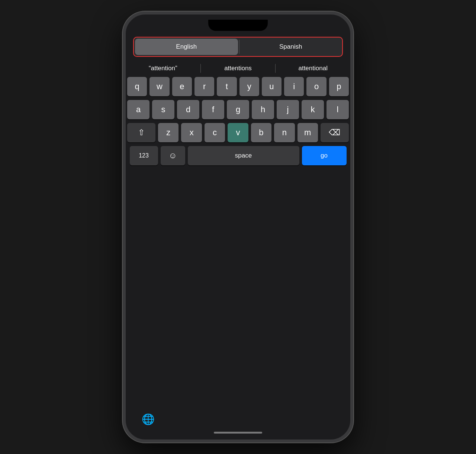  Describe the element at coordinates (261, 133) in the screenshot. I see `key-b: b` at that location.